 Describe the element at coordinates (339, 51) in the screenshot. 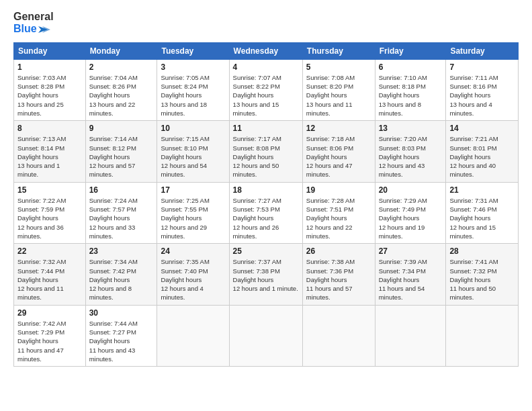

I see `weekday-header-thursday: Thursday` at that location.